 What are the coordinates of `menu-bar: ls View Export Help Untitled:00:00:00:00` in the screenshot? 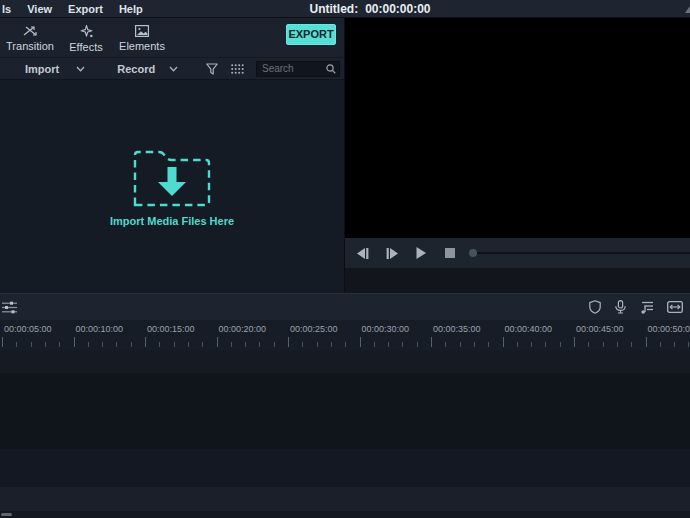 It's located at (345, 9).